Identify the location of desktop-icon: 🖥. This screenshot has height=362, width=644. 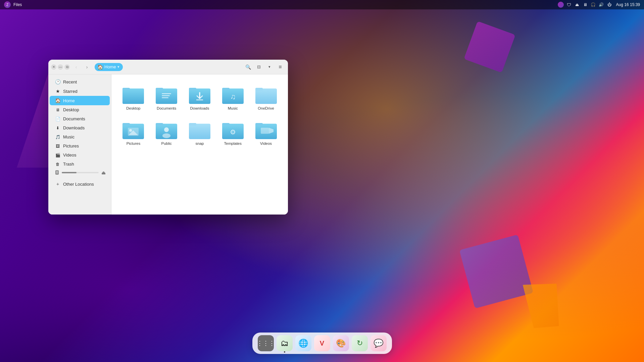
(58, 110).